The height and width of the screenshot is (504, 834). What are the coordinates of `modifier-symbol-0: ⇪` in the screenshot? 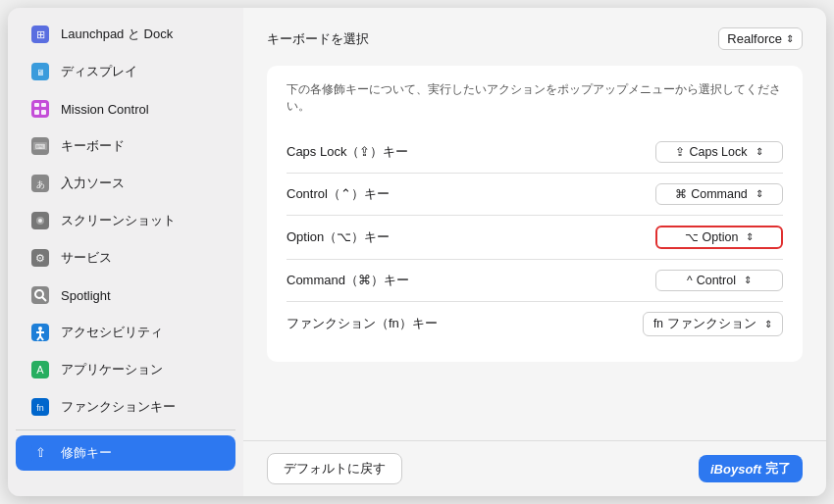 It's located at (680, 152).